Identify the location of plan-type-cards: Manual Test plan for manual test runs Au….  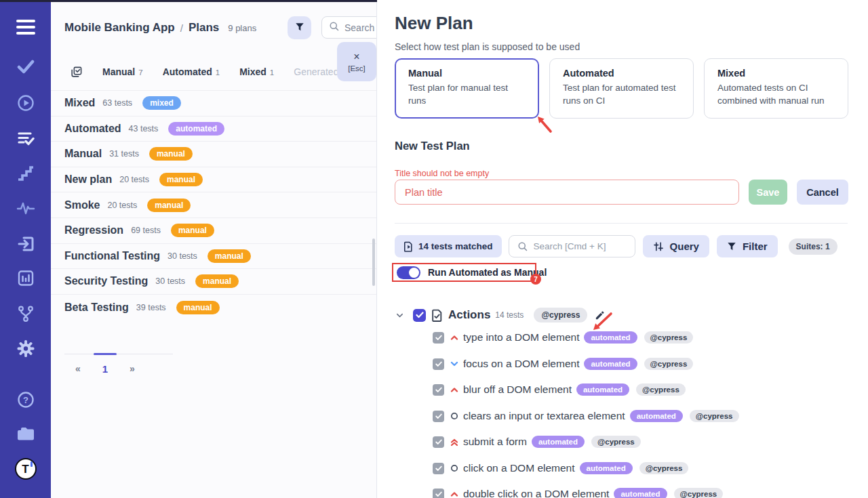
(621, 88).